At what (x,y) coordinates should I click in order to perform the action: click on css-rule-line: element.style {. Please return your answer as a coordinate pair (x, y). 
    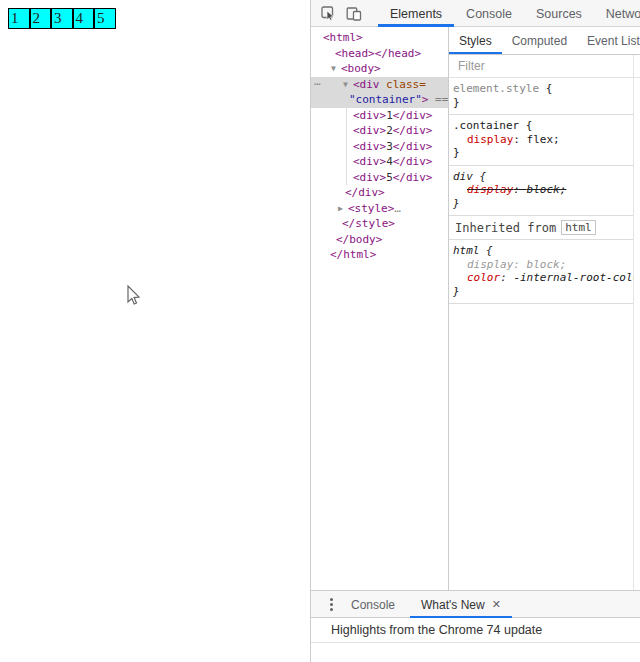
    Looking at the image, I should click on (543, 89).